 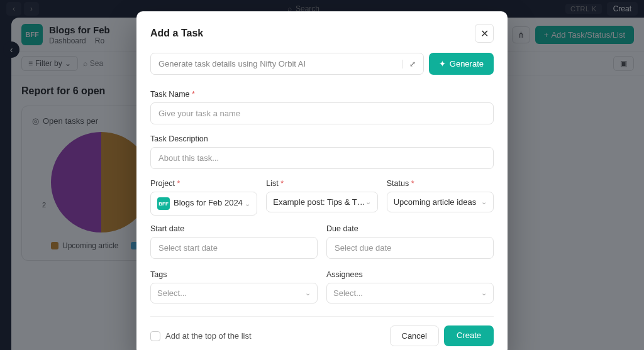 I want to click on modal-title: Add a Task, so click(x=177, y=33).